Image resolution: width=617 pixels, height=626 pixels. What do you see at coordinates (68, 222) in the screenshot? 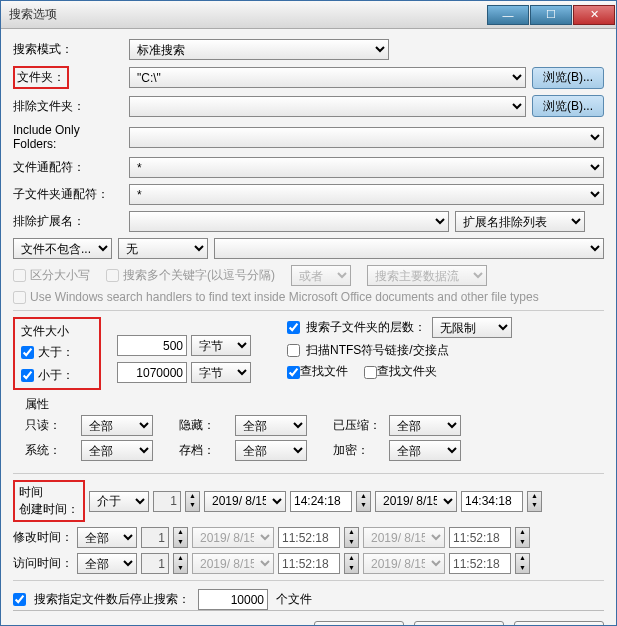
I see `exclude-ext-label: 排除扩展名：` at bounding box center [68, 222].